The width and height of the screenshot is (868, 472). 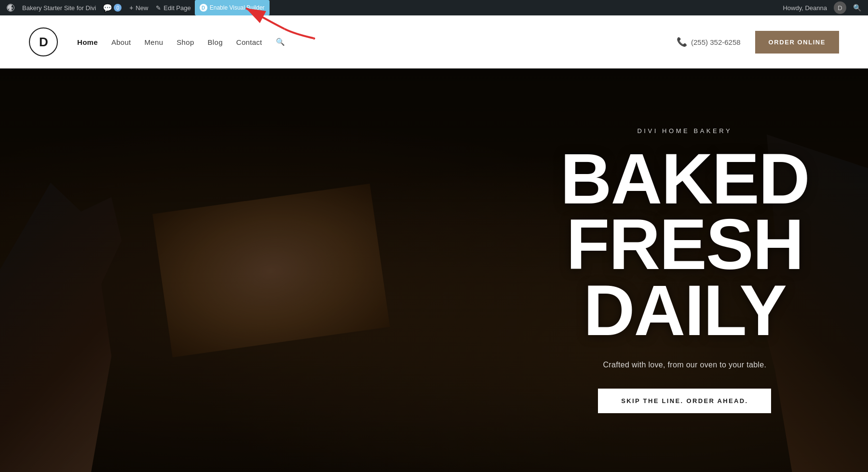 What do you see at coordinates (203, 8) in the screenshot?
I see `divi-icon: D` at bounding box center [203, 8].